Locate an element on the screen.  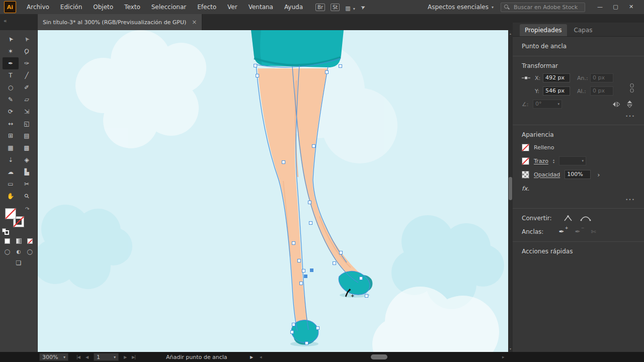
tool-curvature-tool: ✑ is located at coordinates (27, 63).